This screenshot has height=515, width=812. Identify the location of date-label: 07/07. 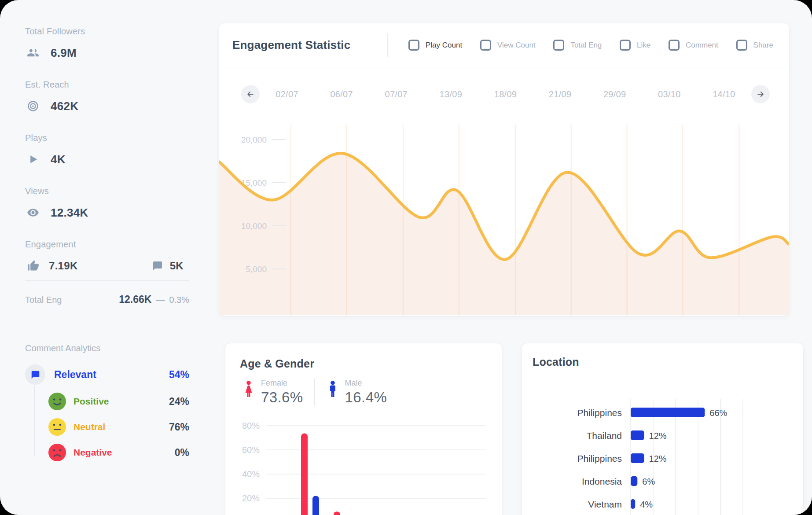
(396, 94).